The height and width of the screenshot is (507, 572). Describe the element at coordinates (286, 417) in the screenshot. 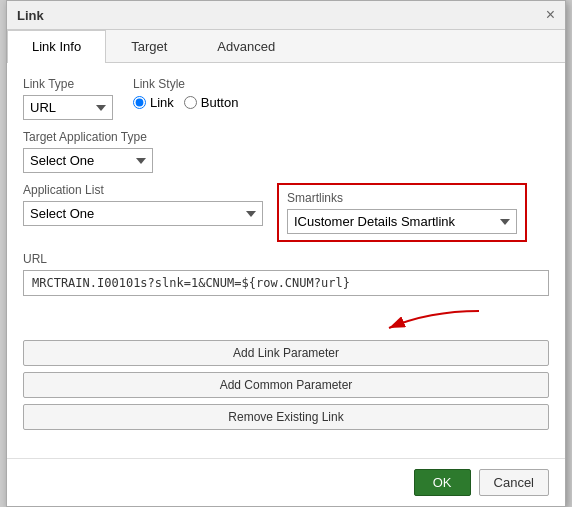

I see `remove-existing-link-button: Remove Existing Link` at that location.